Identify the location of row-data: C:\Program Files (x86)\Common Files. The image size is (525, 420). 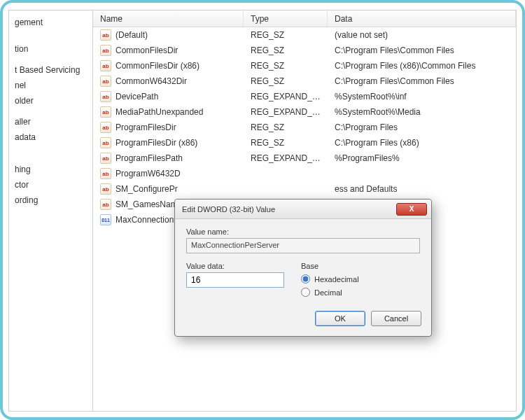
(421, 66).